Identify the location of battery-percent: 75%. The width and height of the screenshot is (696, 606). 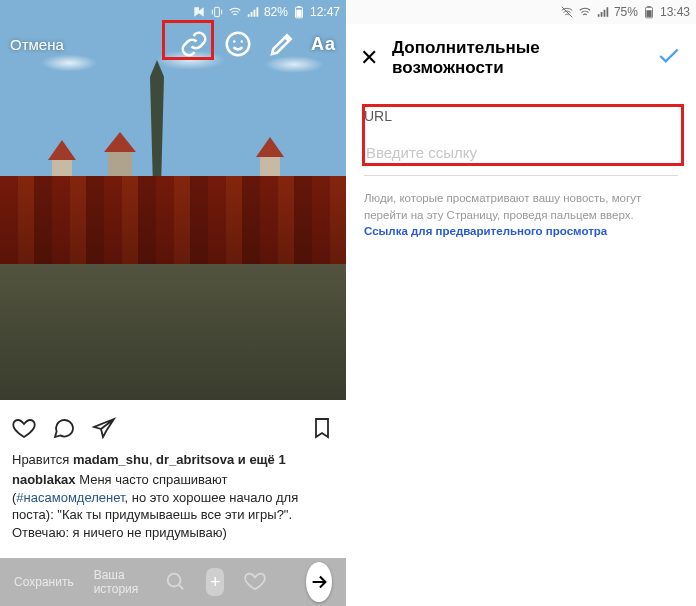
(626, 12).